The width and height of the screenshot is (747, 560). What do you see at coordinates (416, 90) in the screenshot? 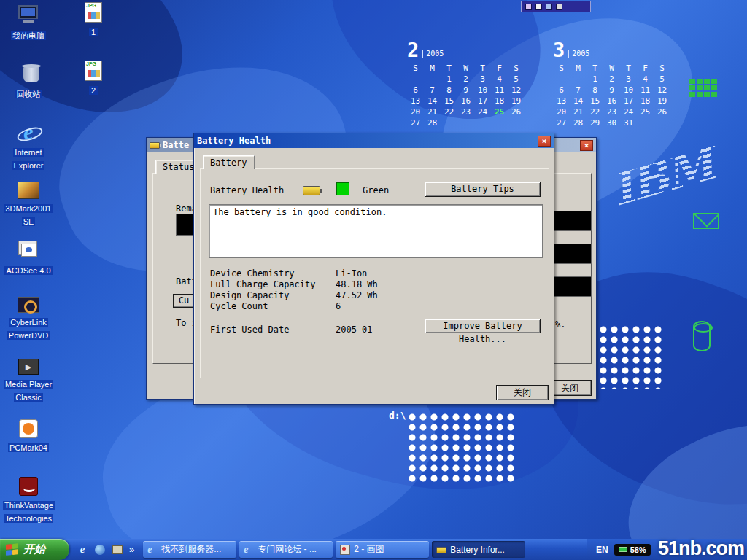
I see `calendar-day: 6` at bounding box center [416, 90].